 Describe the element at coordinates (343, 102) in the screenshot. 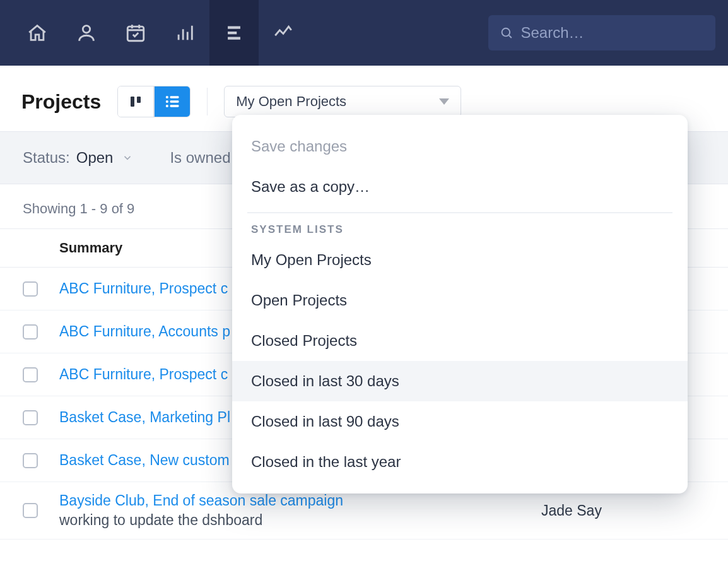

I see `list-filter-select: My Open Projects` at that location.